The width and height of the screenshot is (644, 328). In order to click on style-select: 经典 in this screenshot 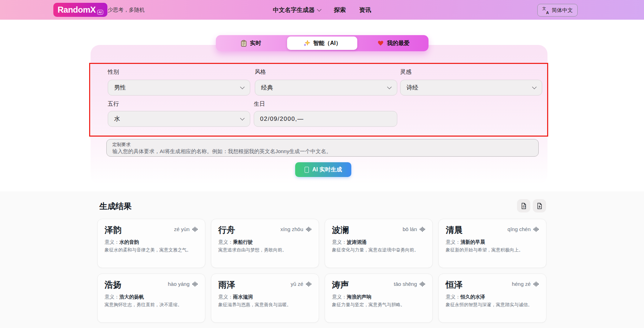, I will do `click(326, 88)`.